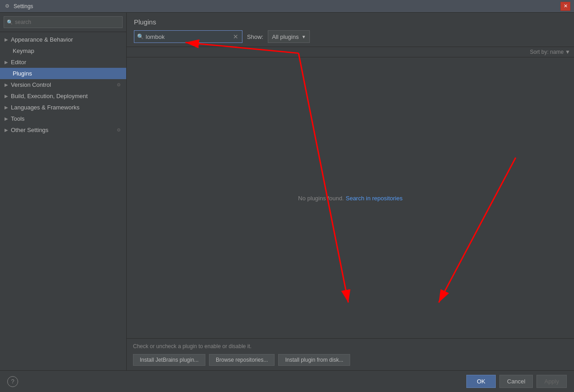  I want to click on show-dropdown: All plugins ▼, so click(289, 37).